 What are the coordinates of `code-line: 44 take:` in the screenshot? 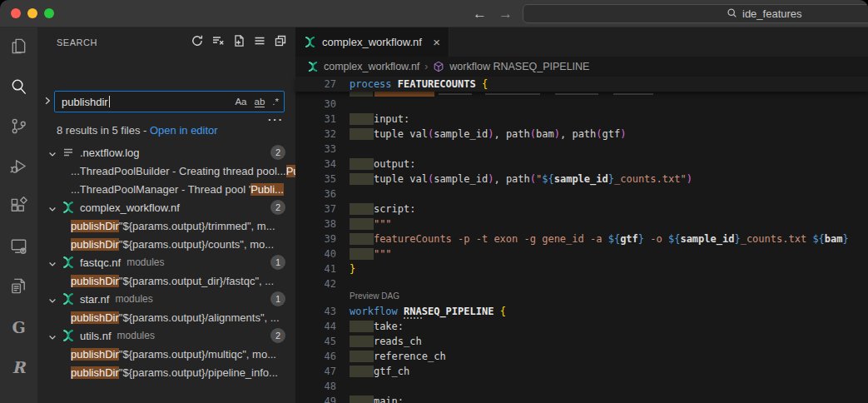 It's located at (582, 326).